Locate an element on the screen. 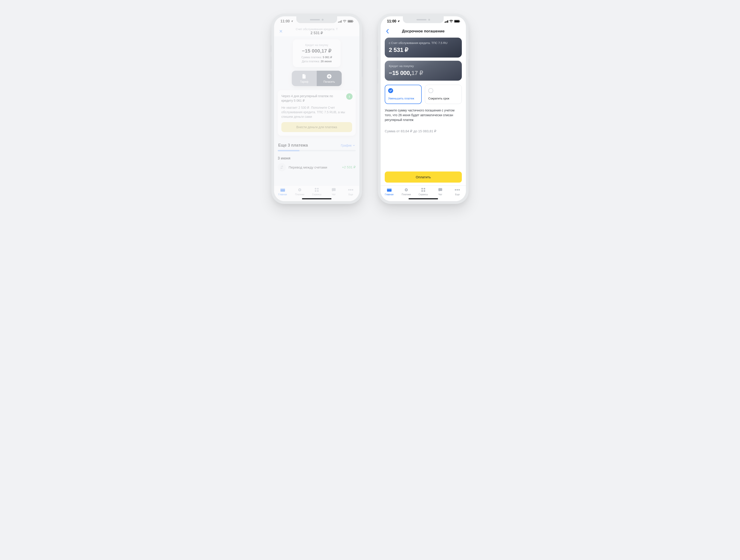 The width and height of the screenshot is (740, 560). tariff-button: Тариф is located at coordinates (304, 78).